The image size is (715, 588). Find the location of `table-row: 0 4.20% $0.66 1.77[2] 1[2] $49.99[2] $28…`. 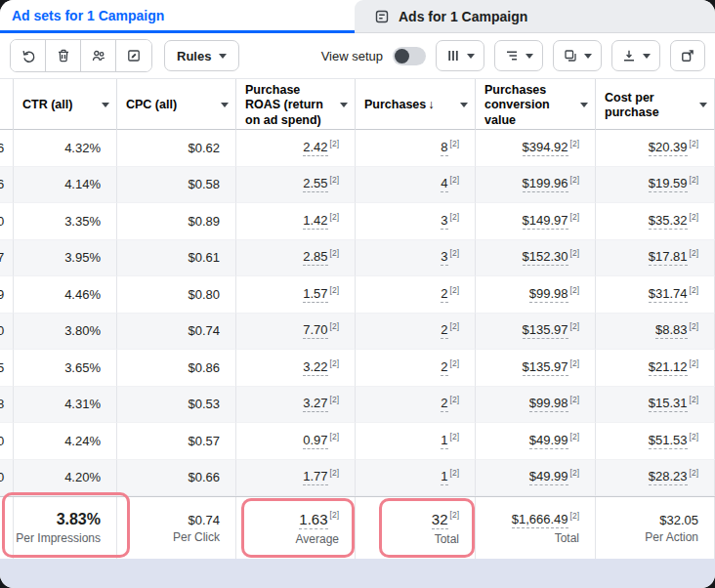

table-row: 0 4.20% $0.66 1.77[2] 1[2] $49.99[2] $28… is located at coordinates (358, 479).